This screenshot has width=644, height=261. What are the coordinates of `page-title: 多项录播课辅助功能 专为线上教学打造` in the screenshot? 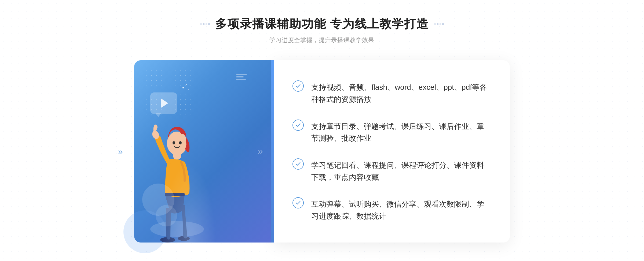 It's located at (322, 24).